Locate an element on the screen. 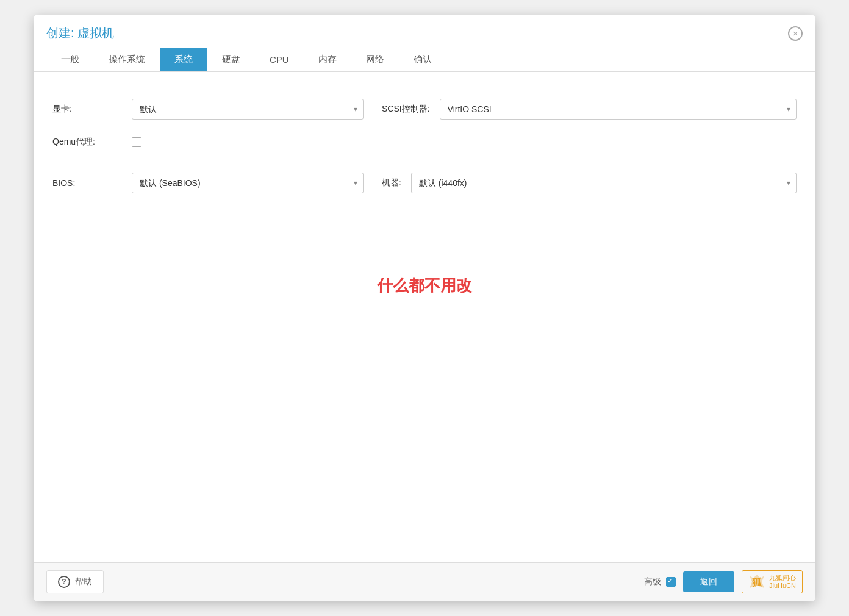  bios-select: 默认 (SeaBIOS) is located at coordinates (248, 183).